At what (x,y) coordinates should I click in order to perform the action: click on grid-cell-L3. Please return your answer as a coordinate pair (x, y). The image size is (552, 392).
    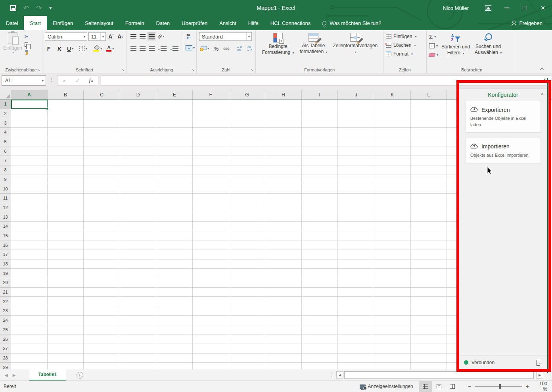
    Looking at the image, I should click on (429, 123).